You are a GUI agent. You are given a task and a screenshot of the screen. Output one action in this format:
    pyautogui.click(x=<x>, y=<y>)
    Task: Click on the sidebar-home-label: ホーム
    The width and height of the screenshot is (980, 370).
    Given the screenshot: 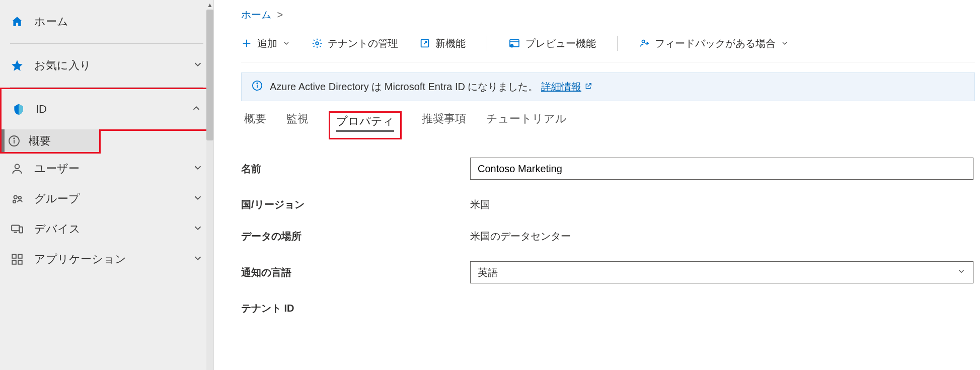 What is the action you would take?
    pyautogui.click(x=119, y=22)
    